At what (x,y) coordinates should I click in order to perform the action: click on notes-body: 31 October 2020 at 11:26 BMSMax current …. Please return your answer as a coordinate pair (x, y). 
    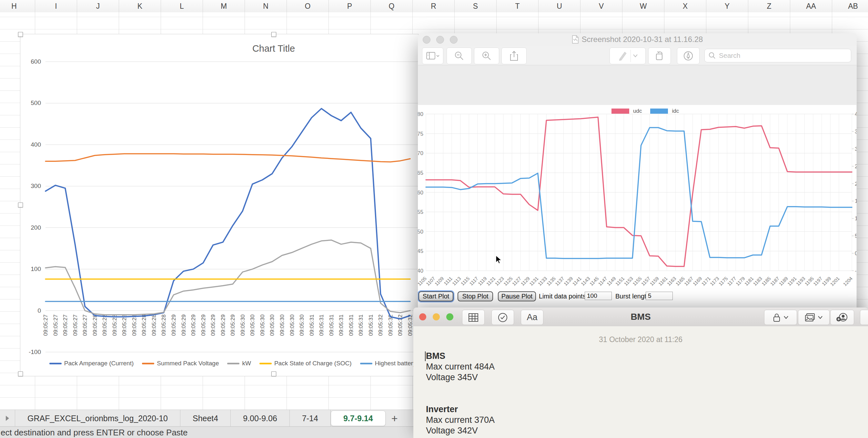
    Looking at the image, I should click on (641, 382).